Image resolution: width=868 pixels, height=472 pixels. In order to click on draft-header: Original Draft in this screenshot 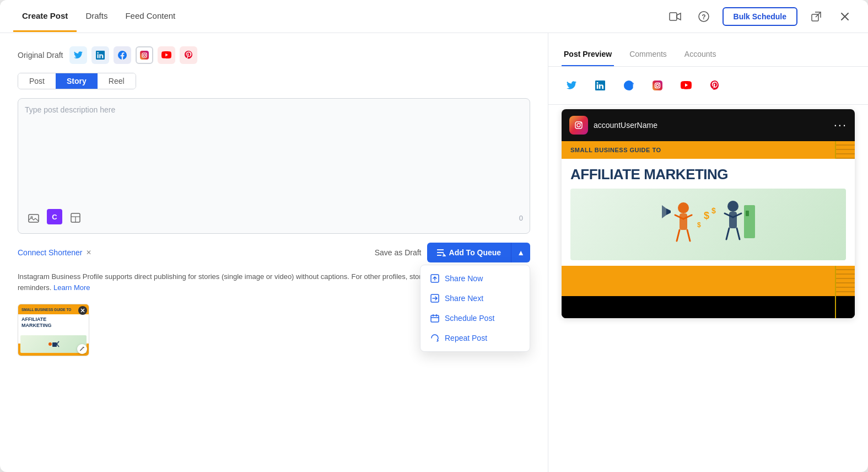, I will do `click(274, 55)`.